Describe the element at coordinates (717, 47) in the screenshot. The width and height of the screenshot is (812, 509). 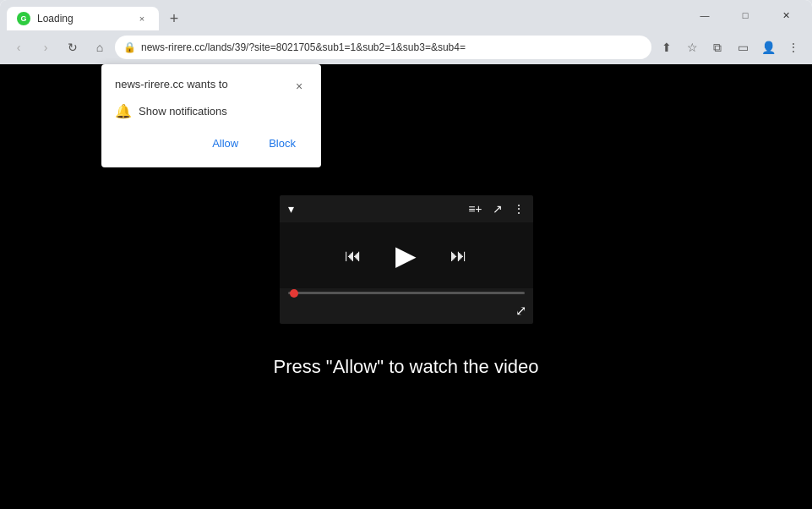
I see `extensions-button: ⧉` at that location.